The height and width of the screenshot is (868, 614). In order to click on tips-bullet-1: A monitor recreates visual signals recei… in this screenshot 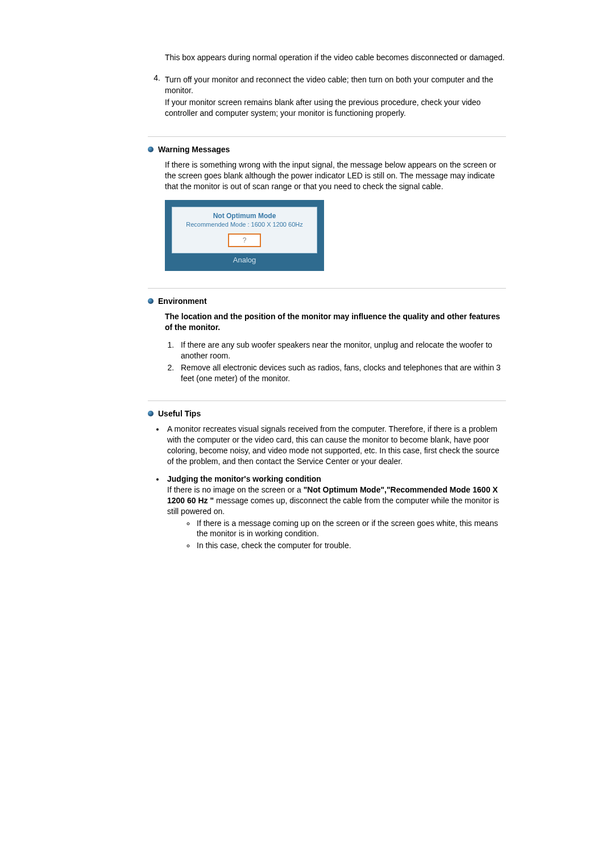, I will do `click(335, 445)`.